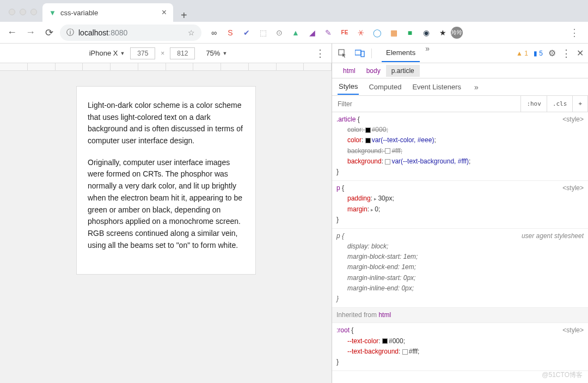  Describe the element at coordinates (342, 53) in the screenshot. I see `inspect-icon` at that location.